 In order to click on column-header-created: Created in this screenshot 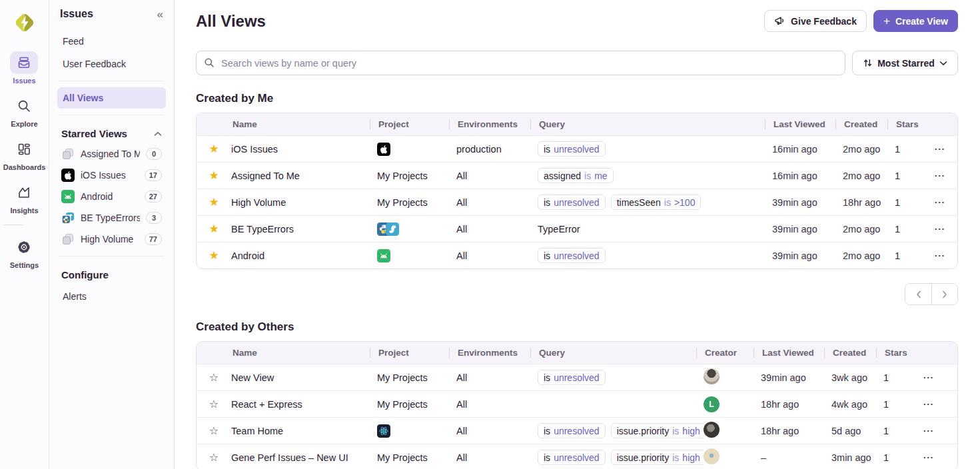, I will do `click(854, 353)`.